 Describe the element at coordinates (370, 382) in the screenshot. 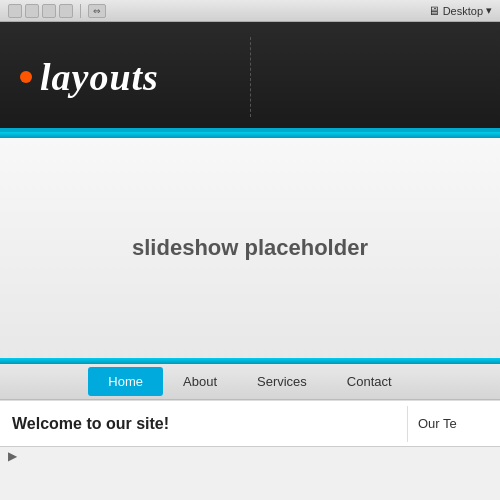

I see `nav-item-contact: Contact` at that location.